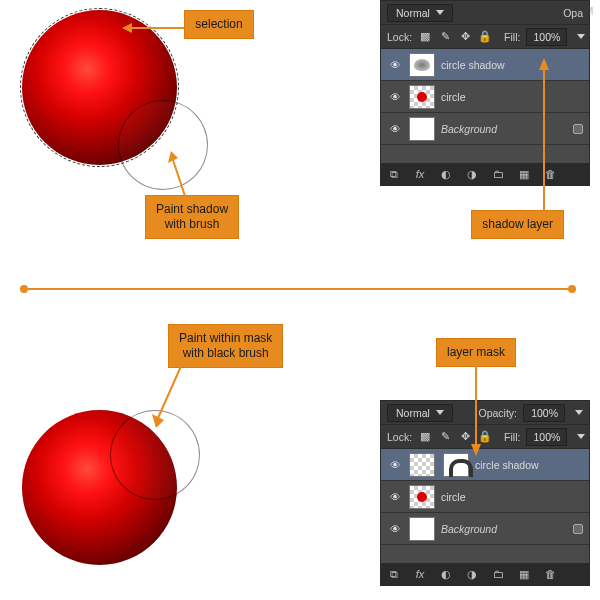 The image size is (600, 600). What do you see at coordinates (573, 13) in the screenshot?
I see `opacity-label: Opa` at bounding box center [573, 13].